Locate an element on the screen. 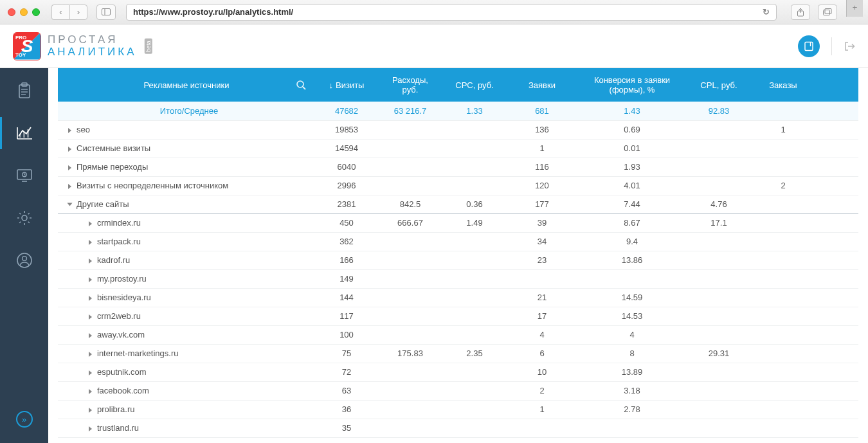 The width and height of the screenshot is (868, 443). table-row: facebook.com6323.18 is located at coordinates (458, 391).